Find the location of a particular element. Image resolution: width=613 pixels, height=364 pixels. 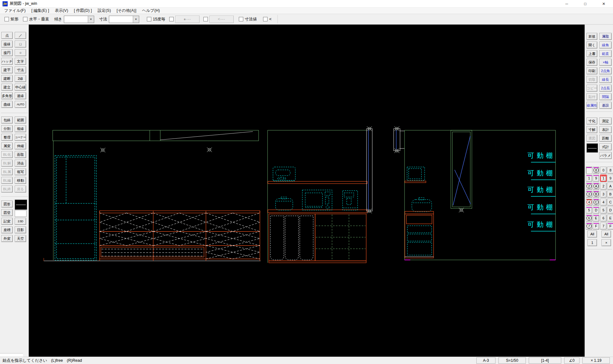

zoom-button: × 1.19 is located at coordinates (596, 360).